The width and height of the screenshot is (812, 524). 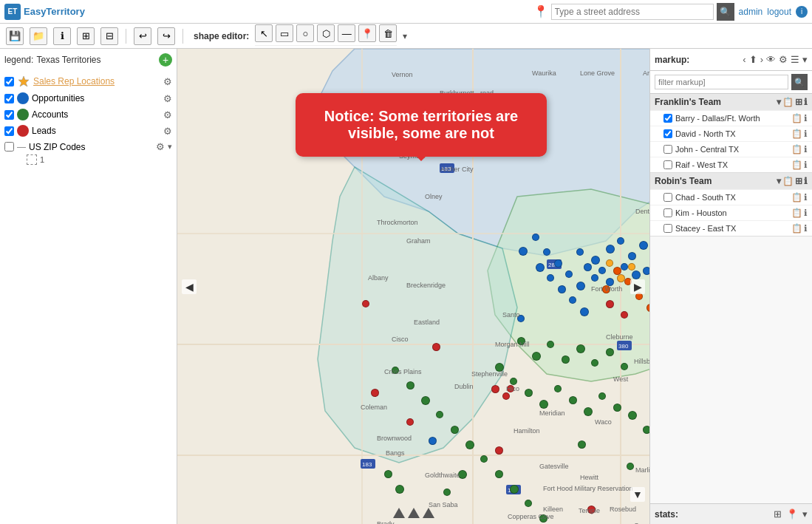 I want to click on logout-link: logout, so click(x=779, y=12).